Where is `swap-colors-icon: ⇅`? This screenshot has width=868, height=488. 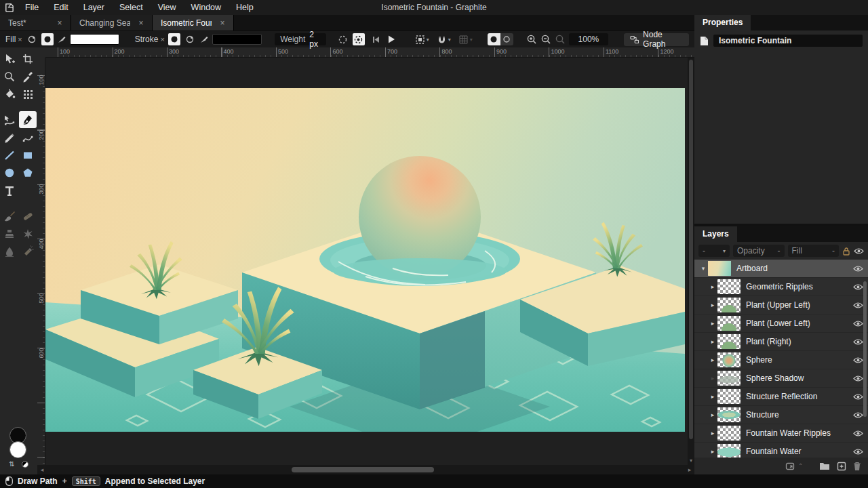
swap-colors-icon: ⇅ is located at coordinates (12, 464).